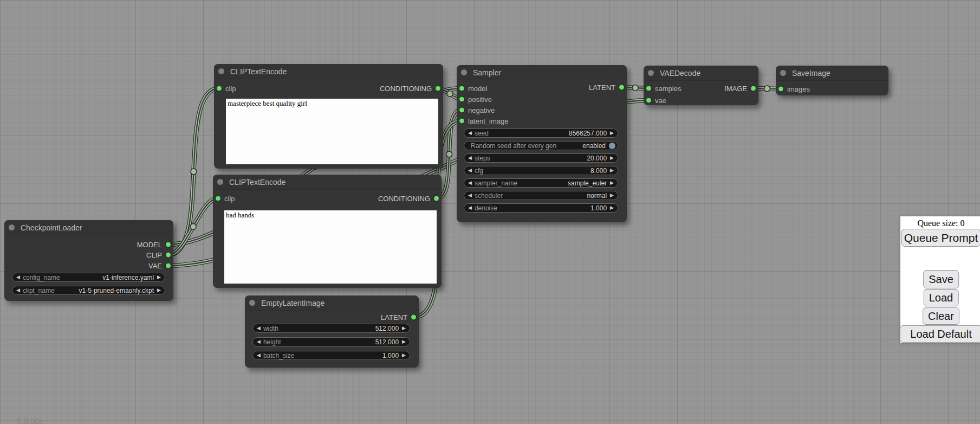  Describe the element at coordinates (812, 73) in the screenshot. I see `node-title: SaveImage` at that location.